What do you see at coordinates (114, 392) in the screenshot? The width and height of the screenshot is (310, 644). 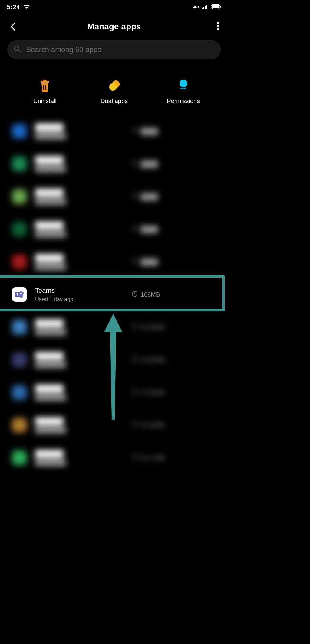 I see `app-row: ██████████████47.96MB` at bounding box center [114, 392].